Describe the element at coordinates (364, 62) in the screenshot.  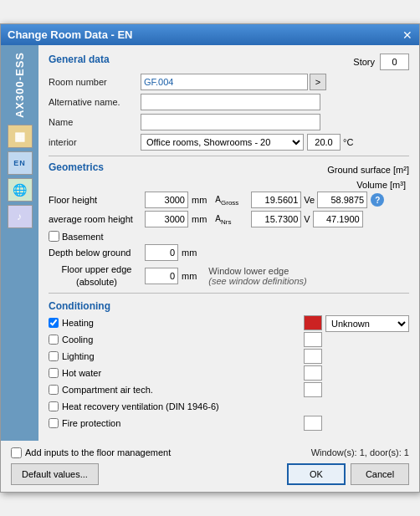
I see `story-label: Story` at that location.